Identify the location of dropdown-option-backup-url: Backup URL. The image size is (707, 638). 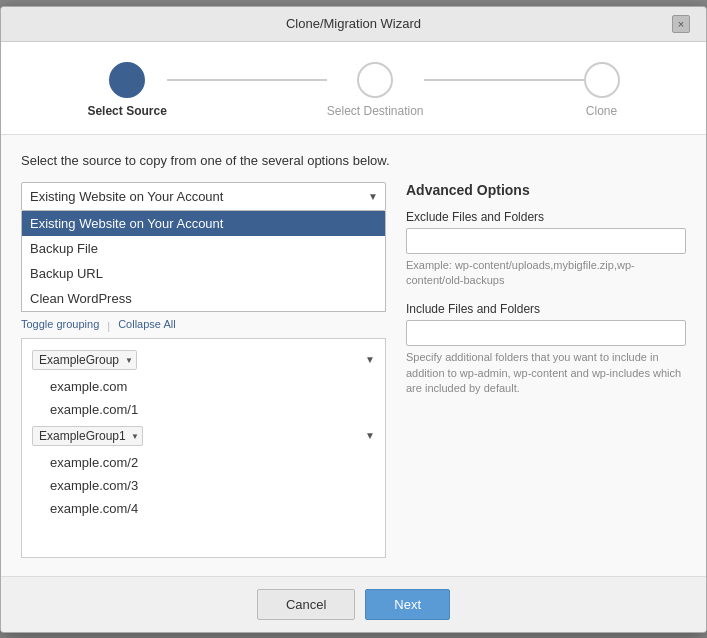
(204, 274).